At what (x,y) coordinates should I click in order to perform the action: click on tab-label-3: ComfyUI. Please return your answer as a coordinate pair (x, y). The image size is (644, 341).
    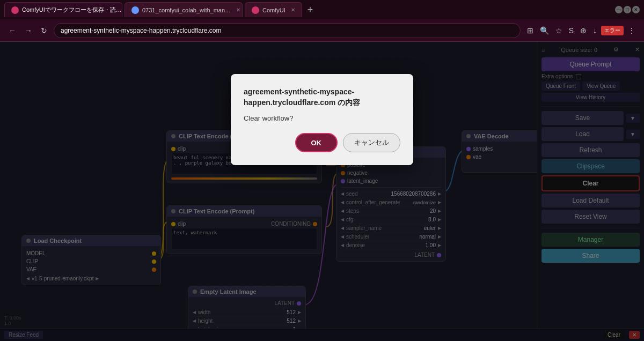
    Looking at the image, I should click on (274, 10).